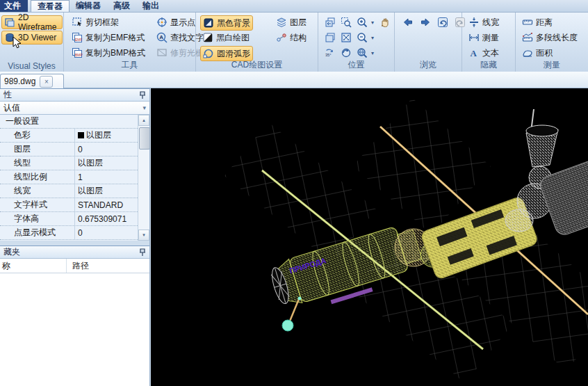 The image size is (588, 386). Describe the element at coordinates (491, 22) in the screenshot. I see `lineweight-label: 线宽` at that location.